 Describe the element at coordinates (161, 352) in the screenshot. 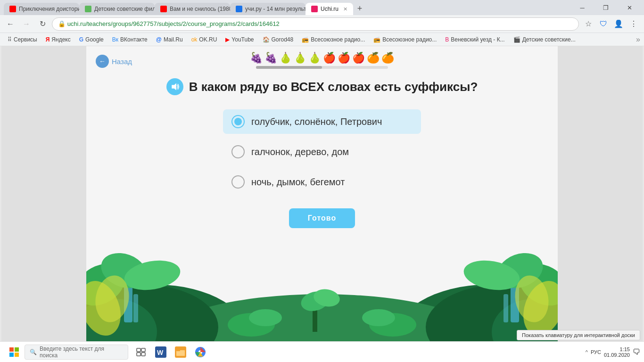

I see `taskbar-word: W` at that location.